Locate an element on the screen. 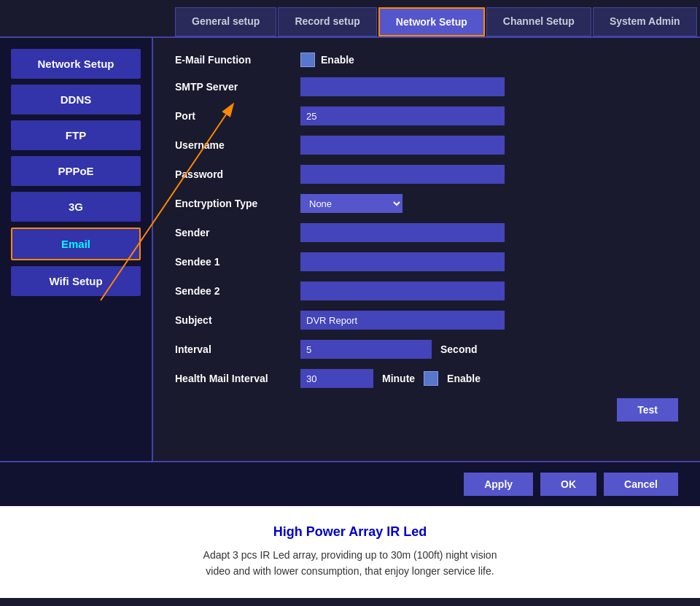 The height and width of the screenshot is (606, 700). second-label: Second is located at coordinates (459, 349).